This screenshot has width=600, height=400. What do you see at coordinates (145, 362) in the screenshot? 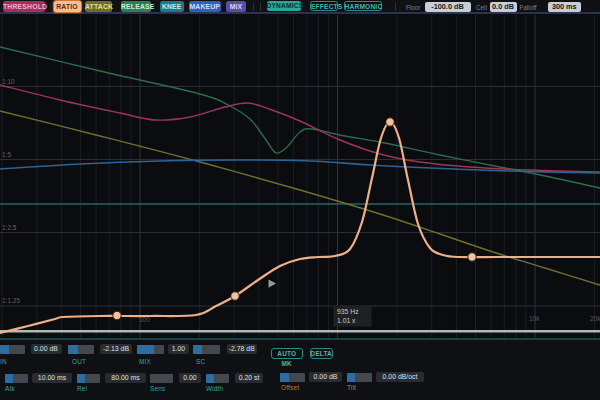
I see `mix-label: MIX` at bounding box center [145, 362].